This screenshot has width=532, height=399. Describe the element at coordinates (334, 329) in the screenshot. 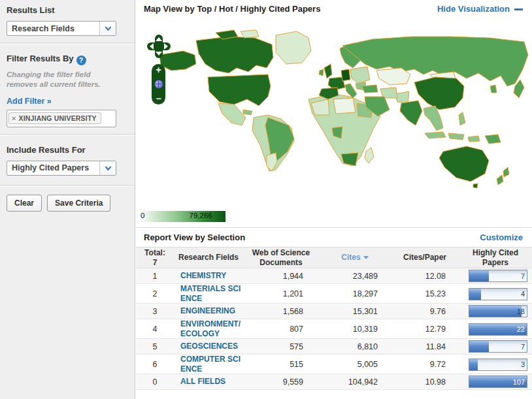

I see `table-row: 4ENVIRONMENT/ECOLOGY80710,31912.7922` at that location.